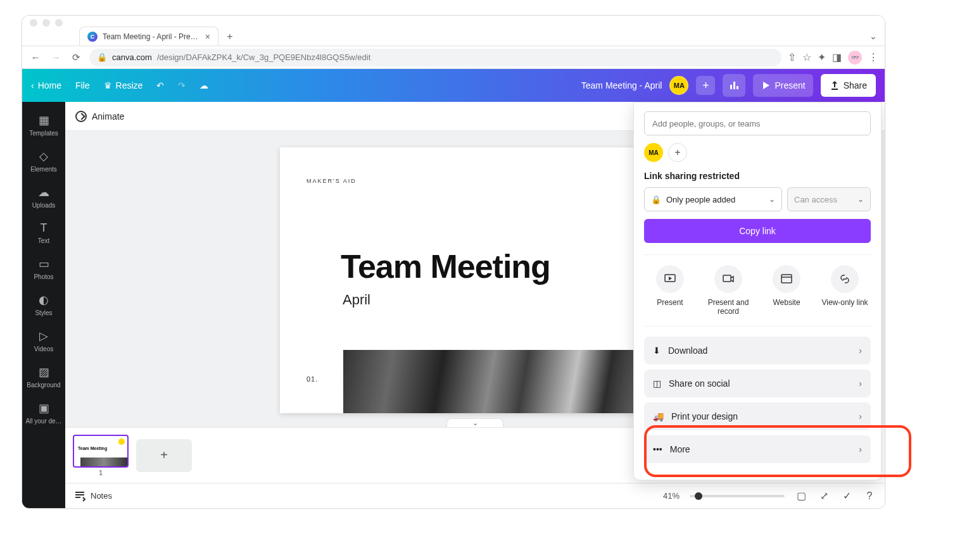 The image size is (955, 560). What do you see at coordinates (757, 123) in the screenshot?
I see `add-people-input` at bounding box center [757, 123].